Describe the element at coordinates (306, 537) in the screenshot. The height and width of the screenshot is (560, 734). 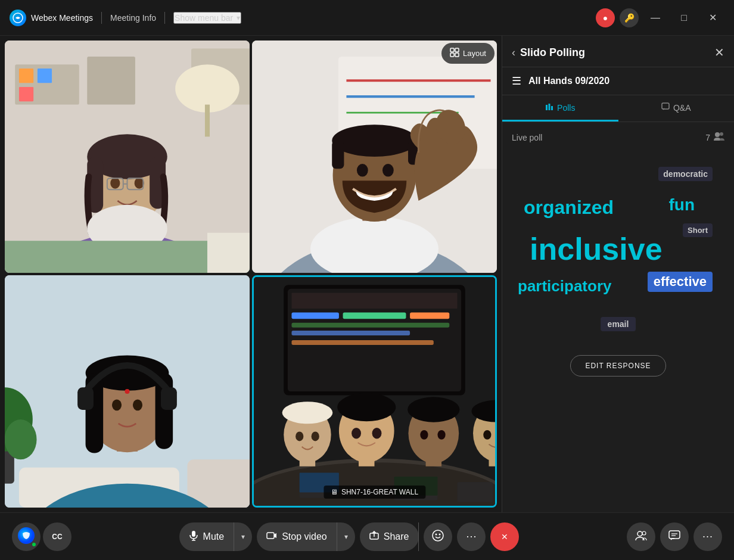
I see `stop-video-button-group: Stop video ▾` at that location.